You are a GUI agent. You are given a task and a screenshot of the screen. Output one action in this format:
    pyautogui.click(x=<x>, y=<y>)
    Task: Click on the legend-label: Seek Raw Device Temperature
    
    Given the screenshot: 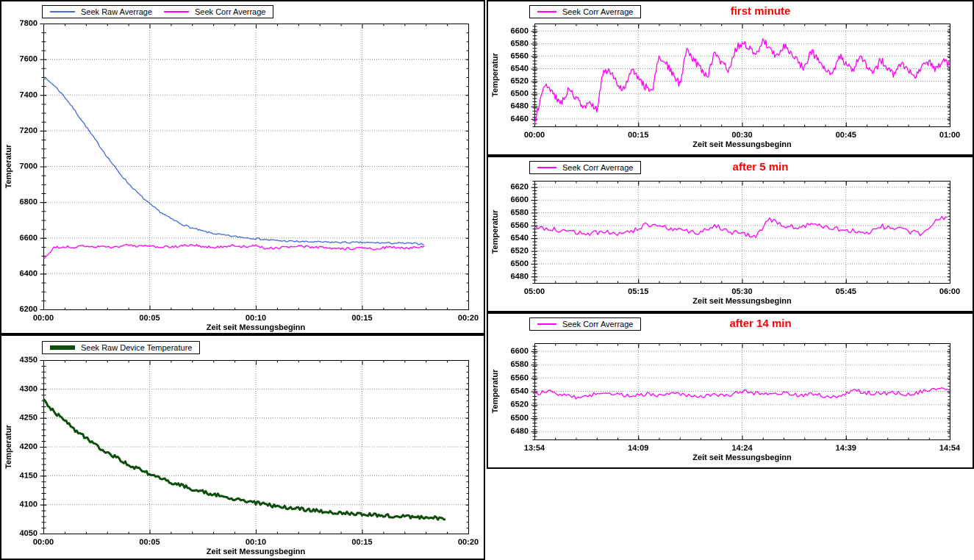 What is the action you would take?
    pyautogui.click(x=137, y=348)
    